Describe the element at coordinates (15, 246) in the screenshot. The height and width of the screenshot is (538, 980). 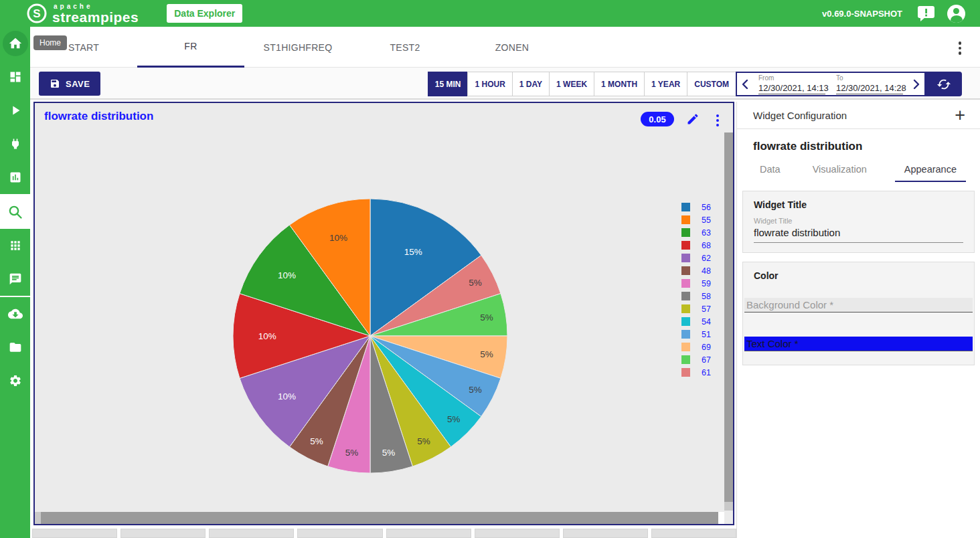
I see `apps-grid-icon` at that location.